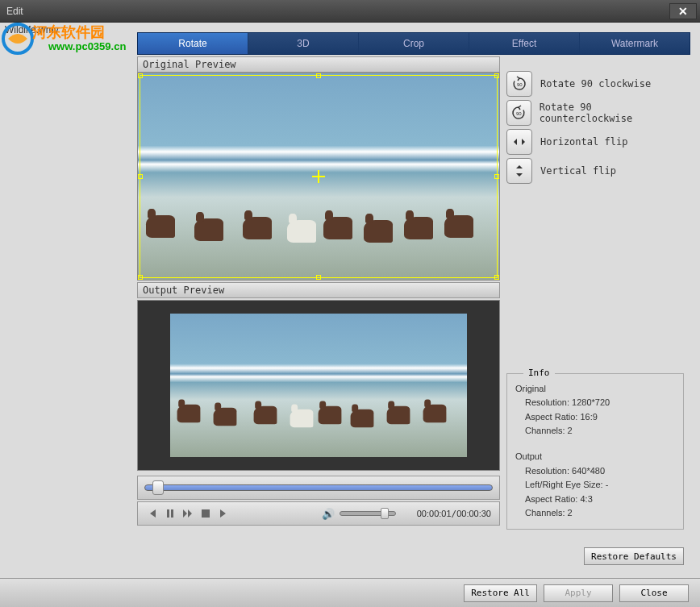 The width and height of the screenshot is (700, 607). I want to click on restore-defaults-button: Restore Defaults, so click(634, 556).